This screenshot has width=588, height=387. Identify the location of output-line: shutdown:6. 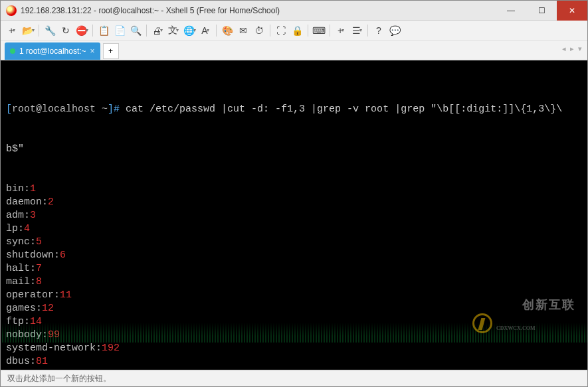
(294, 256).